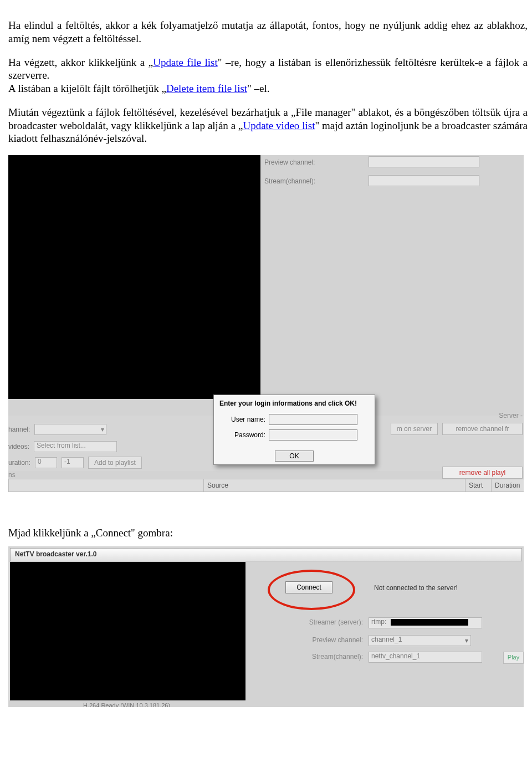 The width and height of the screenshot is (532, 773). Describe the element at coordinates (73, 463) in the screenshot. I see `input-duration-end: -1` at that location.